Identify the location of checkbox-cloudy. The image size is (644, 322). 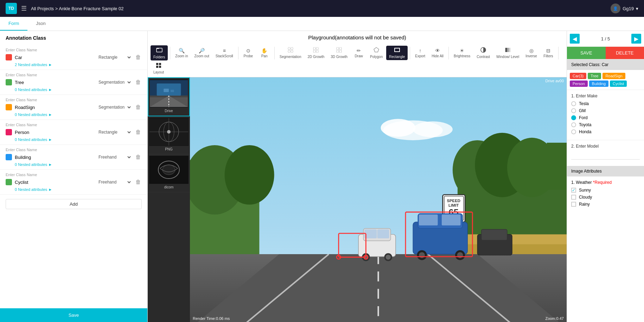
(574, 197).